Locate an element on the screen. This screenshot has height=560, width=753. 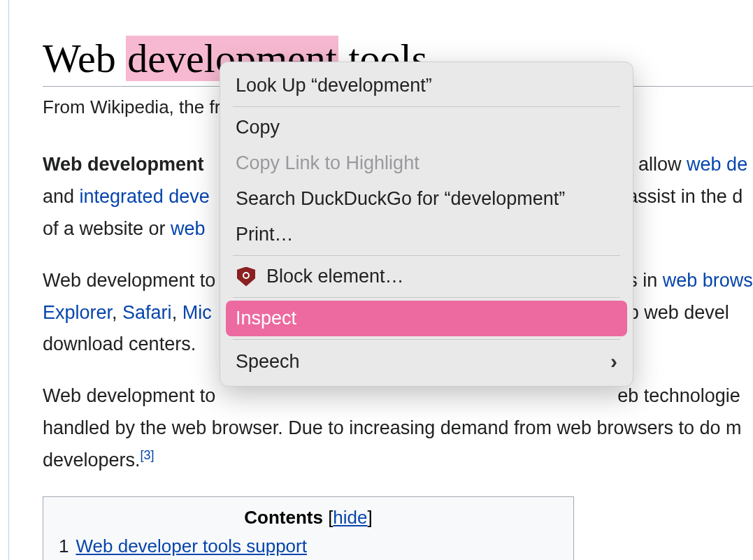
title-pre: Web is located at coordinates (84, 59).